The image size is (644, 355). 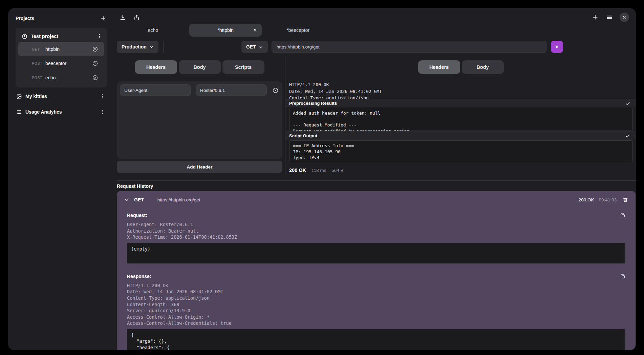 What do you see at coordinates (409, 47) in the screenshot?
I see `url-input` at bounding box center [409, 47].